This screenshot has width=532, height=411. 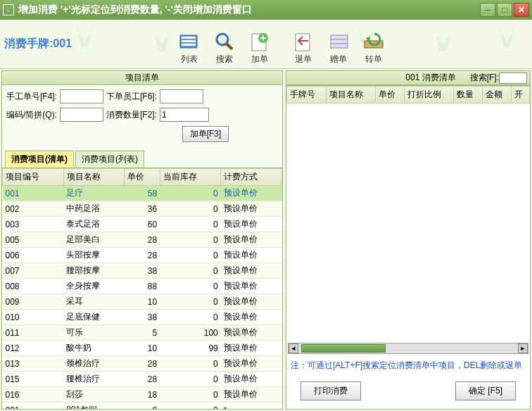 What do you see at coordinates (431, 77) in the screenshot?
I see `right-header-title: 001 消费清单` at bounding box center [431, 77].